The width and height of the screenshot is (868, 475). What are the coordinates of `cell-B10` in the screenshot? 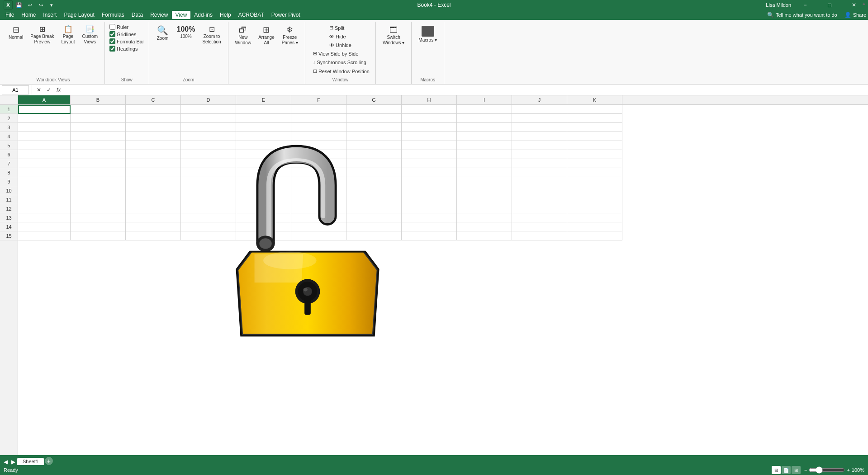 It's located at (98, 191).